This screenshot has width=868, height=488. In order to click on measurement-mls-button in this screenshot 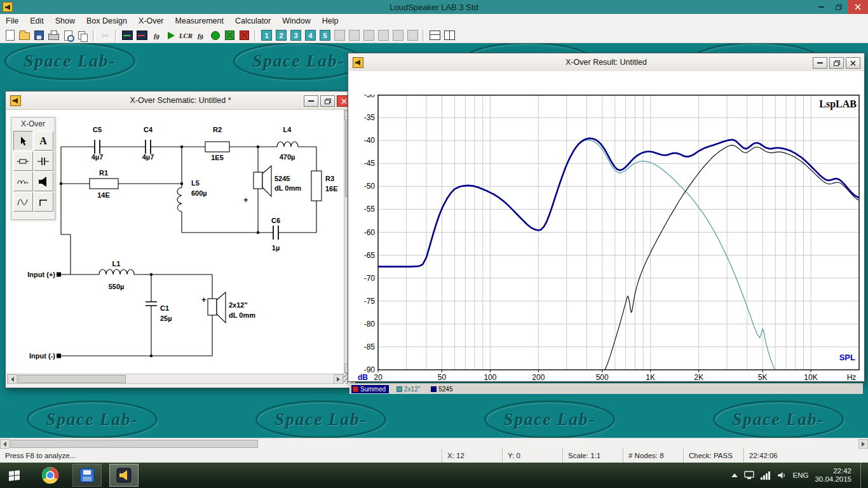, I will do `click(142, 36)`.